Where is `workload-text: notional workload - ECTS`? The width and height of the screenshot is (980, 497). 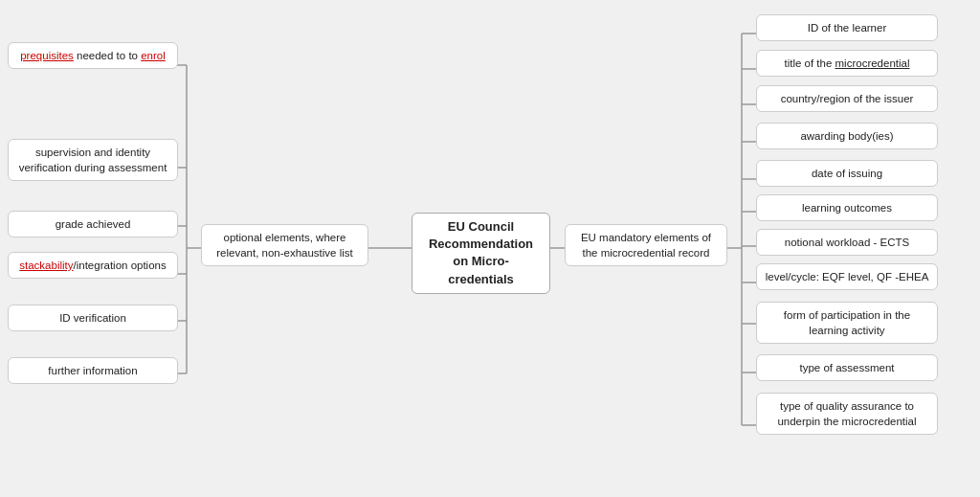
workload-text: notional workload - ECTS is located at coordinates (847, 242).